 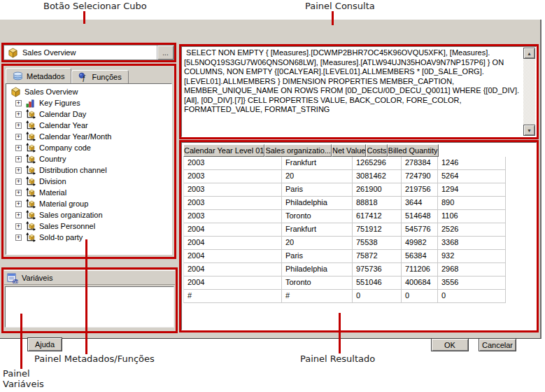 I want to click on annotation-line-cube, so click(x=84, y=18).